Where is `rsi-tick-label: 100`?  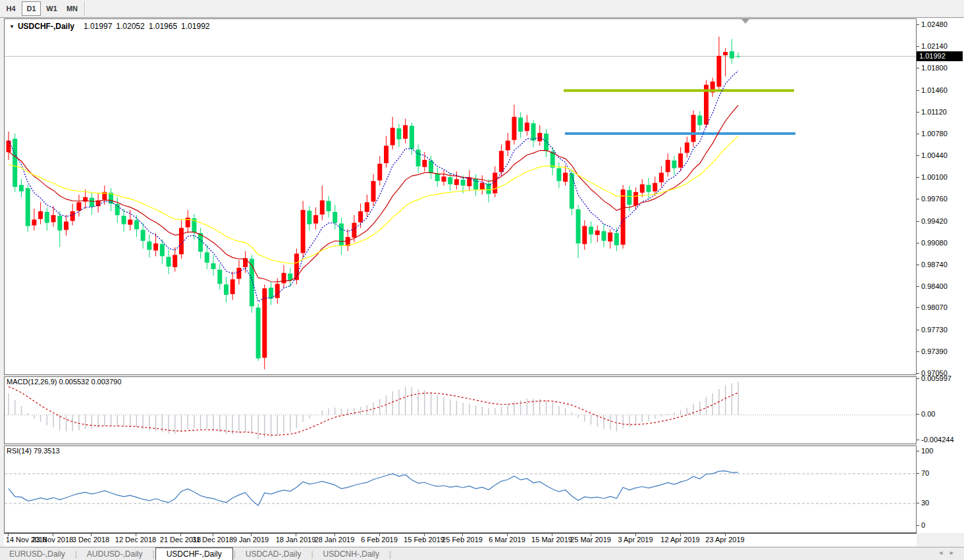 rsi-tick-label: 100 is located at coordinates (927, 451).